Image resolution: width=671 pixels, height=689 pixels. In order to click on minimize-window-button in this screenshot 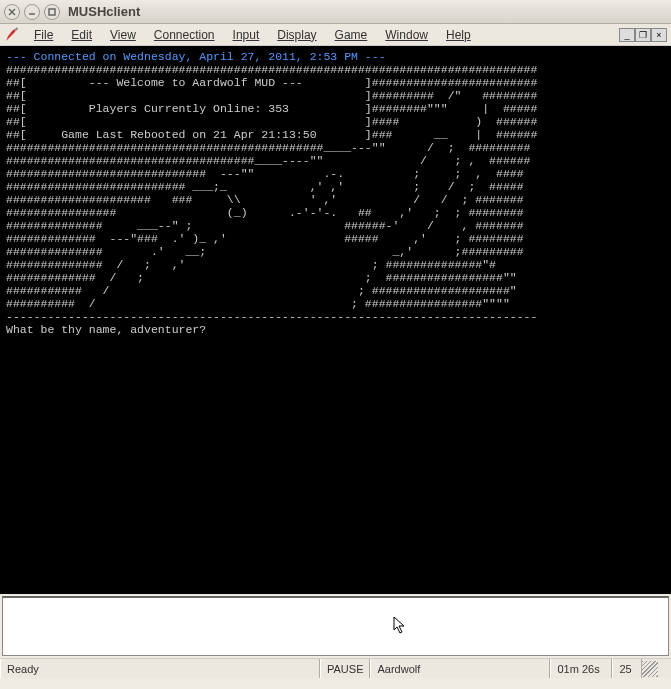, I will do `click(32, 12)`.